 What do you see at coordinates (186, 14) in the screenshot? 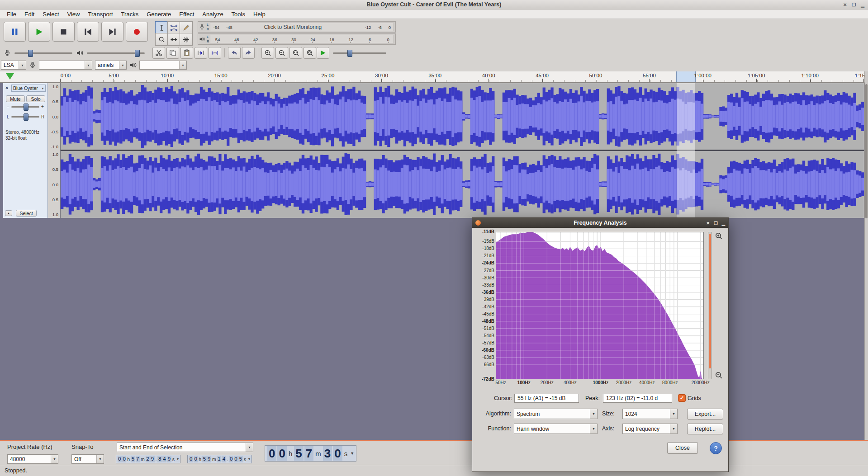
I see `menu-effect: Effect` at bounding box center [186, 14].